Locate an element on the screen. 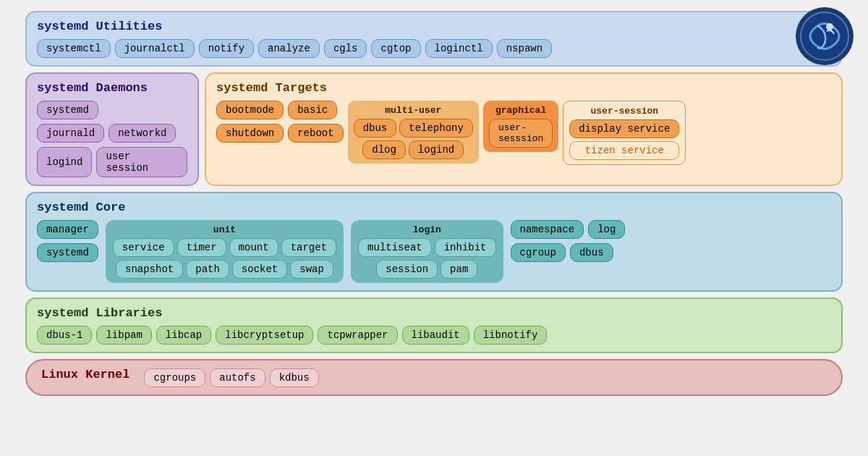 This screenshot has width=868, height=456. login-row2: session pam is located at coordinates (427, 269).